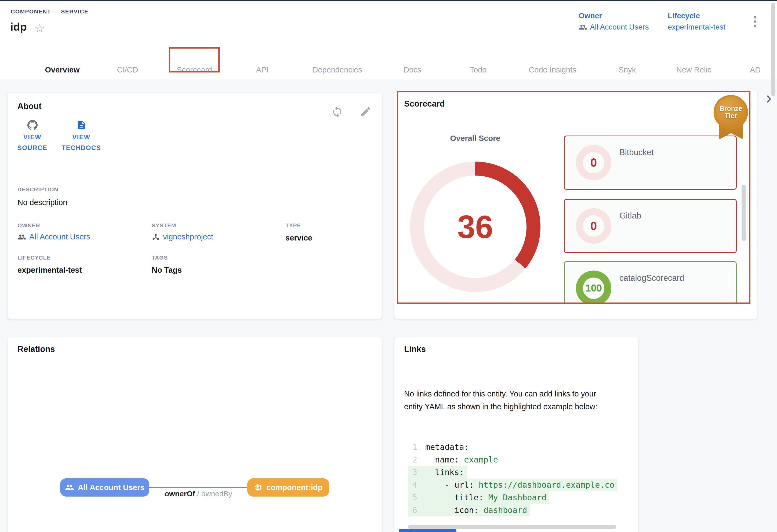  What do you see at coordinates (513, 510) in the screenshot?
I see `code-line-6: 6 icon: dashboard` at bounding box center [513, 510].